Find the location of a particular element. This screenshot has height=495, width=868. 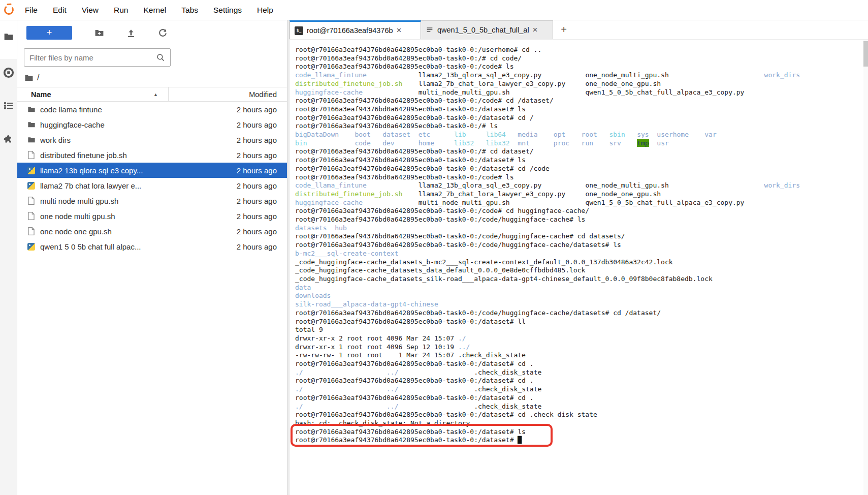

upload-icon is located at coordinates (131, 33).